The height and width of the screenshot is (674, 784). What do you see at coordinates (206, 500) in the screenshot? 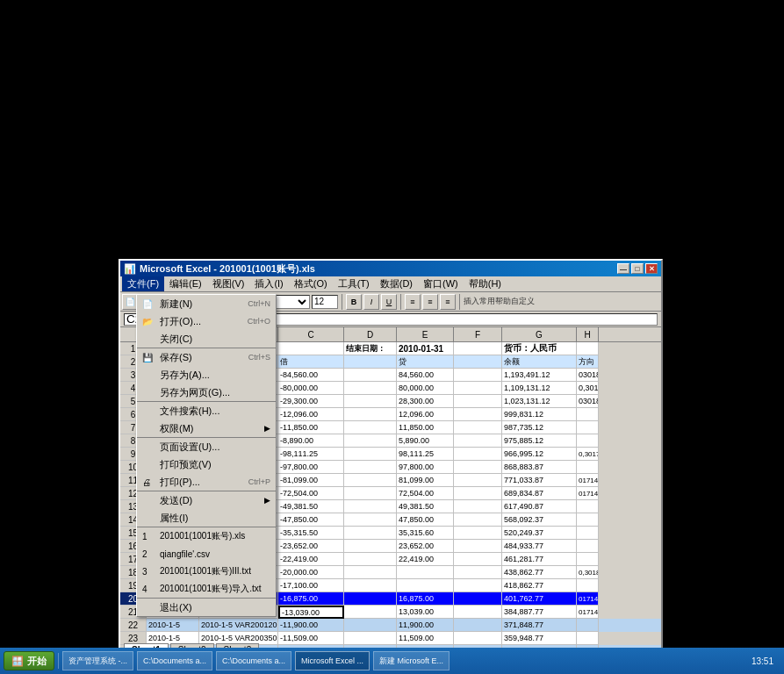
I see `menu-send: 发送(D) ▶` at bounding box center [206, 500].